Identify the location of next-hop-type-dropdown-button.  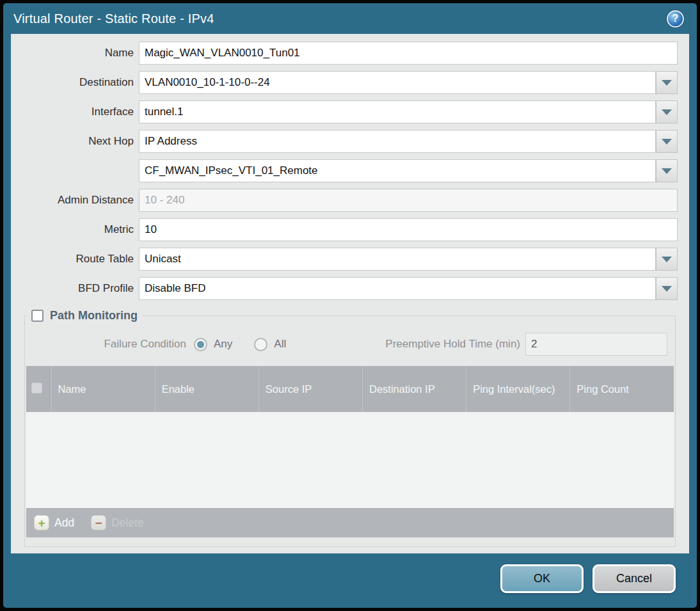
(667, 141).